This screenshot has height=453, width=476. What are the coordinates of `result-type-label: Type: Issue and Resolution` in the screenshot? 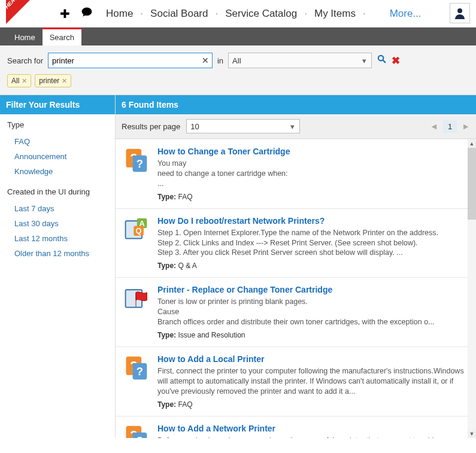 It's located at (311, 335).